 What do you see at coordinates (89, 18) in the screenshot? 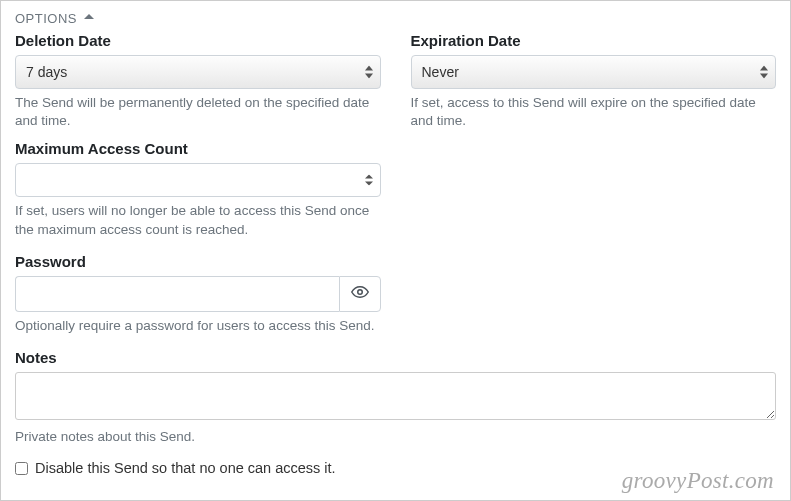
I see `chevron-up-icon` at bounding box center [89, 18].